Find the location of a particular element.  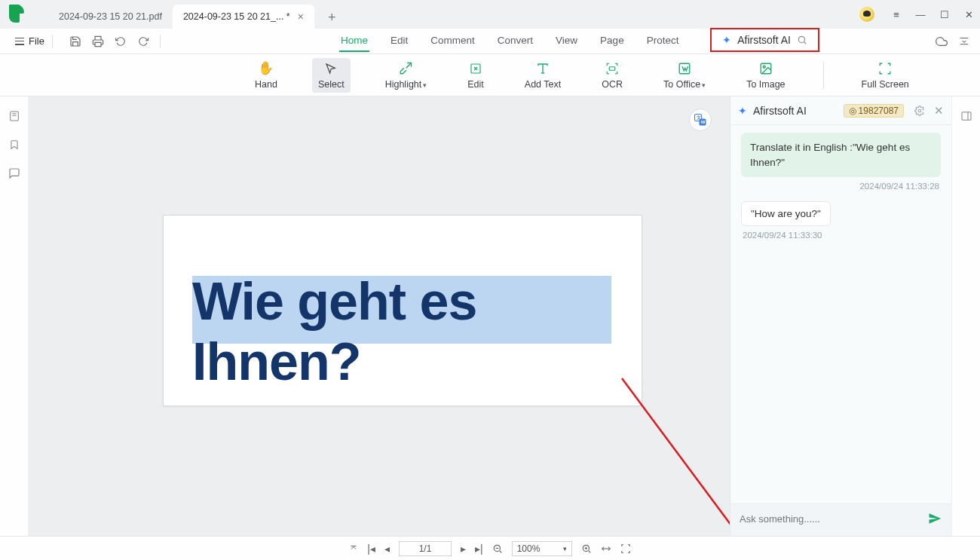

tool-to-image: To Image is located at coordinates (766, 75).